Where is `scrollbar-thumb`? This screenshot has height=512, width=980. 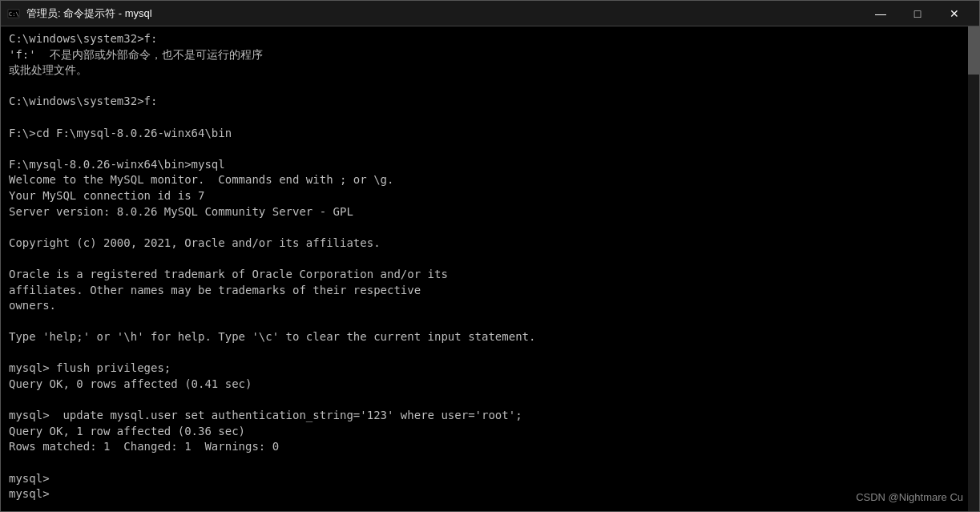 scrollbar-thumb is located at coordinates (974, 50).